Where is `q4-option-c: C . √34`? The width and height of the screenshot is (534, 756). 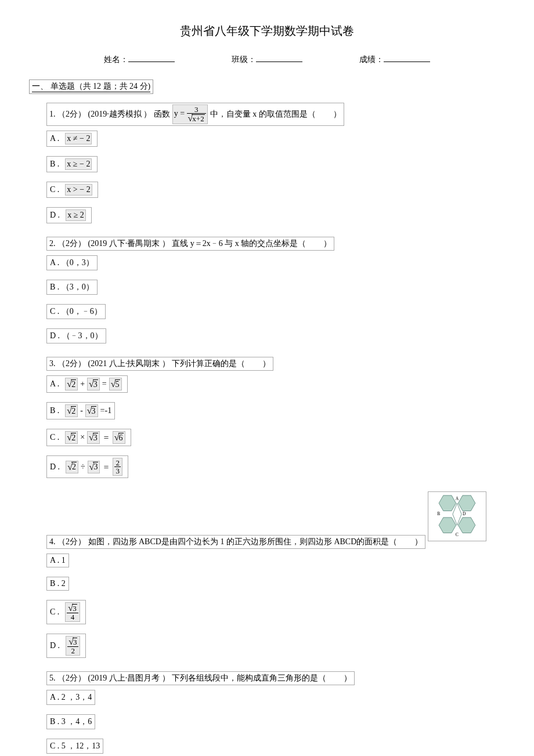 q4-option-c: C . √34 is located at coordinates (66, 612).